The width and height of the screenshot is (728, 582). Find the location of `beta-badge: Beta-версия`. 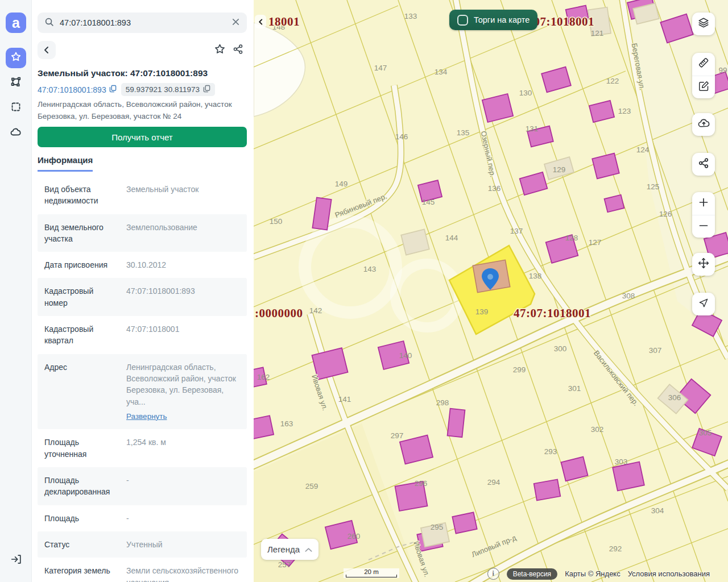

beta-badge: Beta-версия is located at coordinates (532, 574).